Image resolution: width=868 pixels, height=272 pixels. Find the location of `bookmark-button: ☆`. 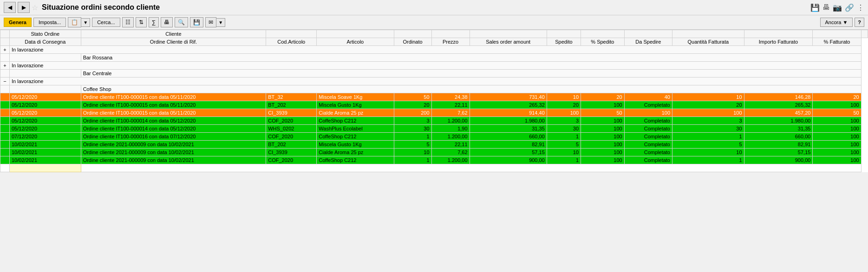

bookmark-button: ☆ is located at coordinates (35, 7).